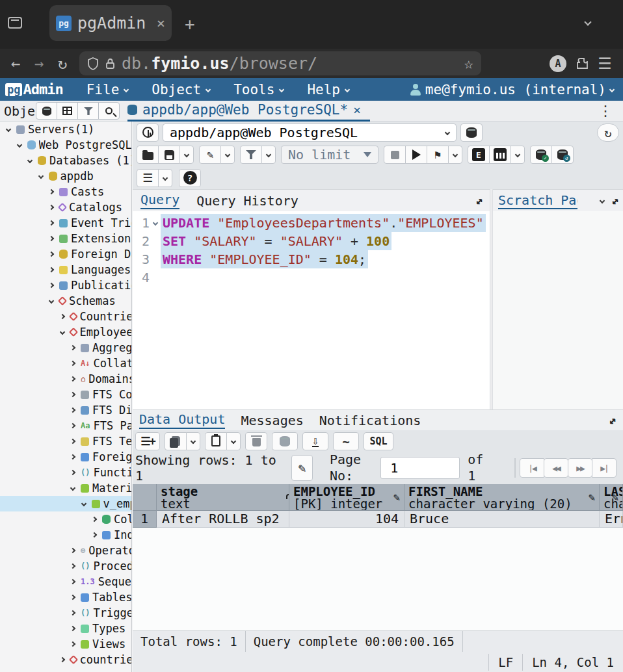 This screenshot has height=672, width=623. I want to click on url-field: db.fymio.us/browser/ ☆, so click(280, 64).